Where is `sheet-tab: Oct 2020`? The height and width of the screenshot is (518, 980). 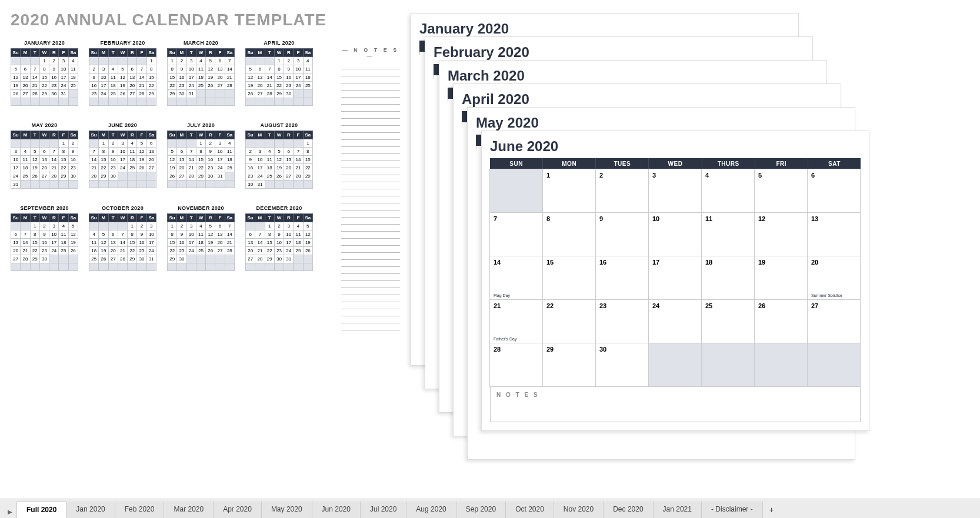 sheet-tab: Oct 2020 is located at coordinates (530, 510).